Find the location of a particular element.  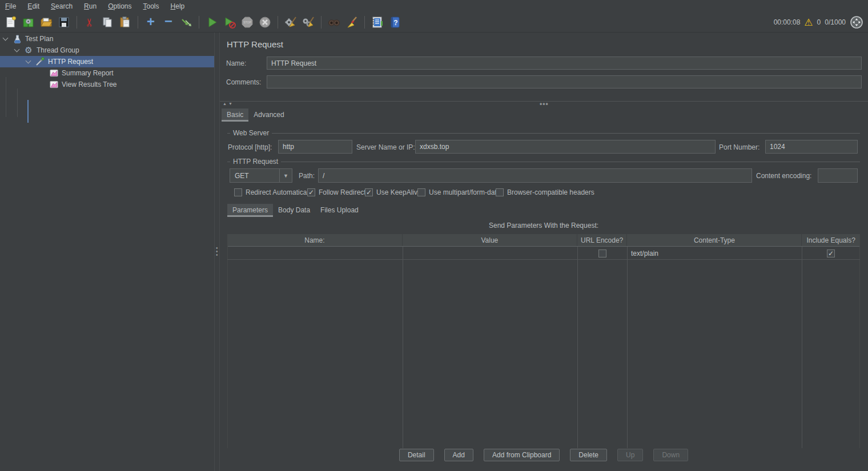

cell-value is located at coordinates (490, 253).